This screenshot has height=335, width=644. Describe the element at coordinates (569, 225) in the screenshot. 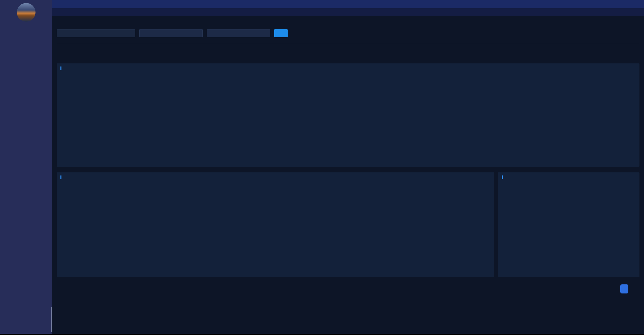

I see `payment-ratio-panel` at that location.